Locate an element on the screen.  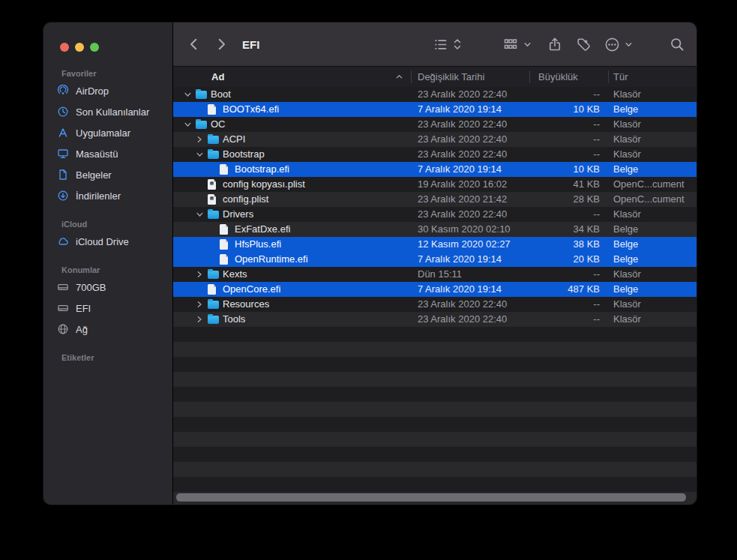
file-row-hfsplus-efi: HfsPlus.efi12 Kasım 2020 02:2738 KBBelge is located at coordinates (435, 244).